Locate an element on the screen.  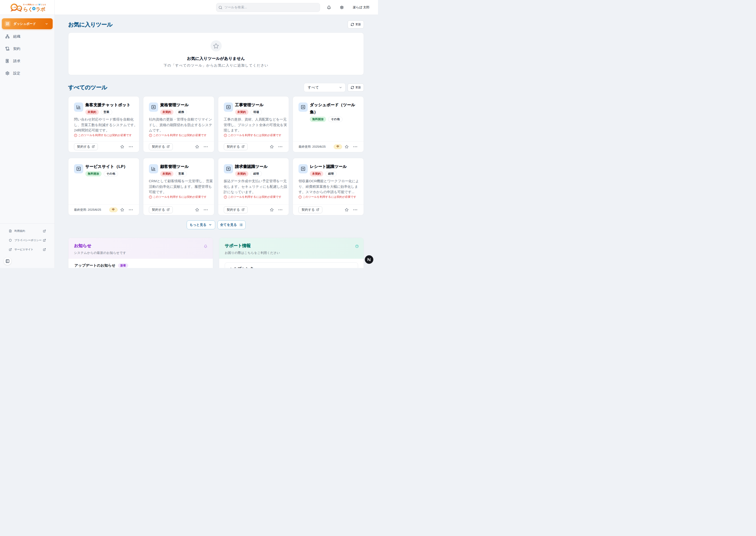
svg-text: 日々の業務はもっと“楽”になる is located at coordinates (34, 5).